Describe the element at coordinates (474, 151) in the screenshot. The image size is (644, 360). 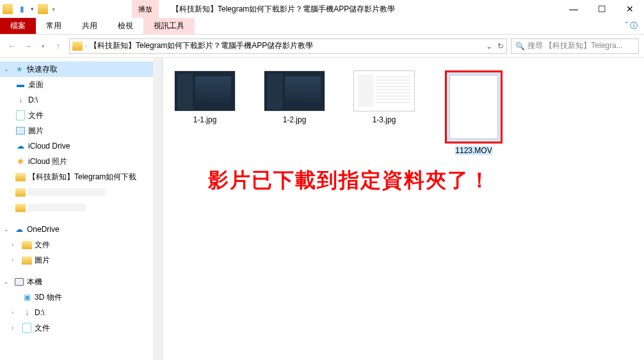
I see `file-name: 1123.MOV` at that location.